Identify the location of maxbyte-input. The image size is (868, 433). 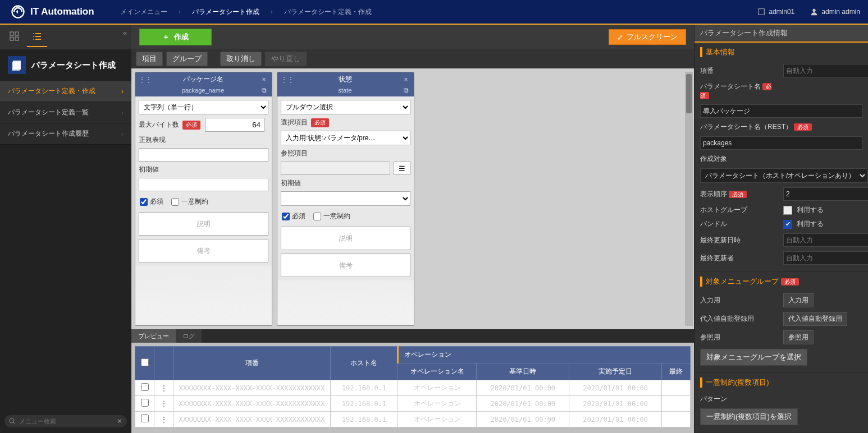
(235, 125).